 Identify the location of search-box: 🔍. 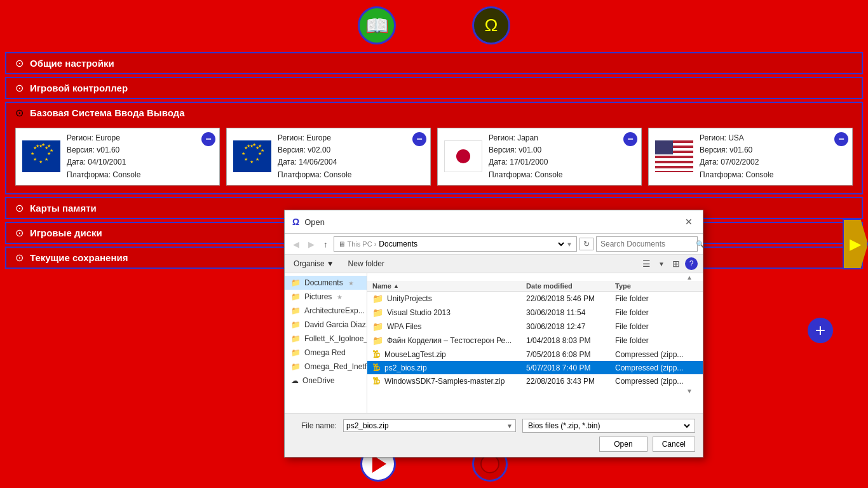
(647, 244).